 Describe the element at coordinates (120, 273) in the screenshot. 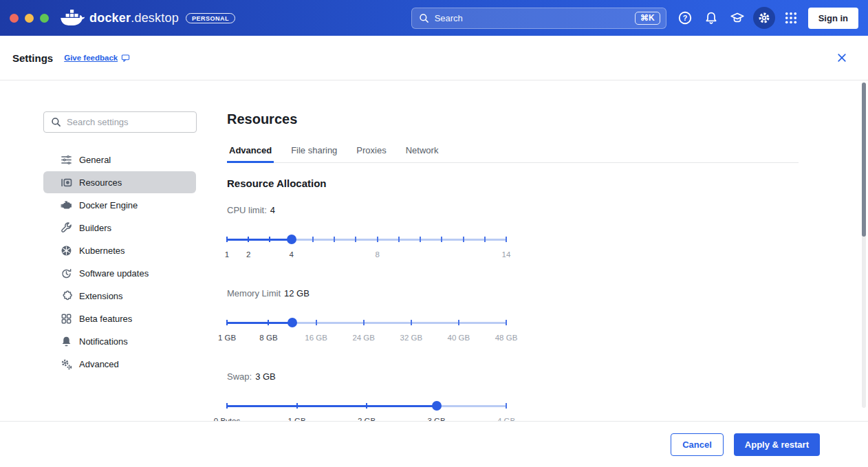

I see `sidebar-item-software-updates: Software updates` at that location.